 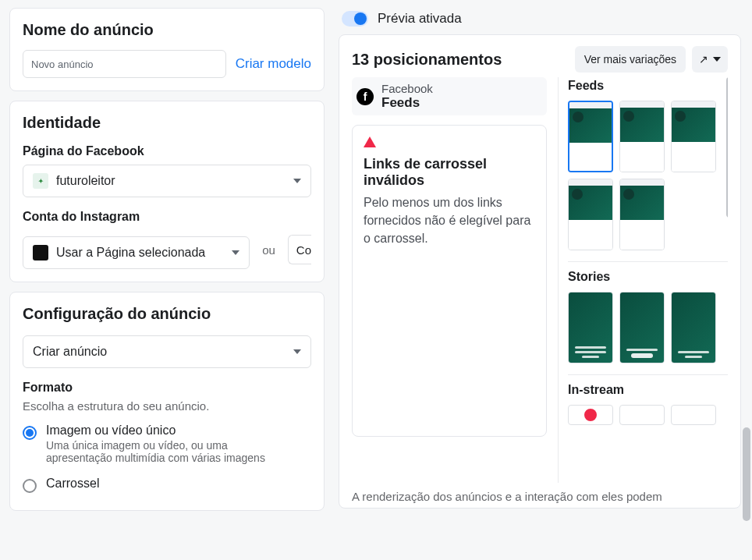 I want to click on preview-toggle-label: Prévia ativada, so click(x=420, y=19).